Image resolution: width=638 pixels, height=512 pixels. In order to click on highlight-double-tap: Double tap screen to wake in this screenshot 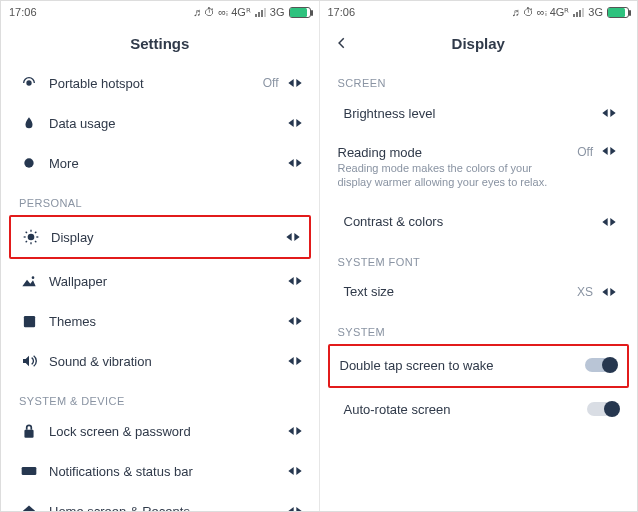, I will do `click(479, 366)`.